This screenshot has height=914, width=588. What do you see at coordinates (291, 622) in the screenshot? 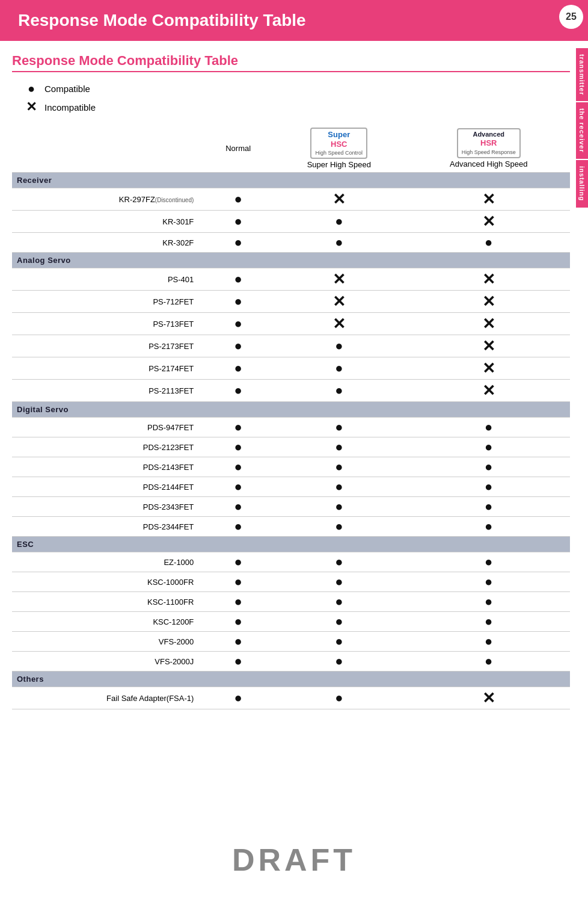
I see `table-row: KSC-1200F●●●` at bounding box center [291, 622].